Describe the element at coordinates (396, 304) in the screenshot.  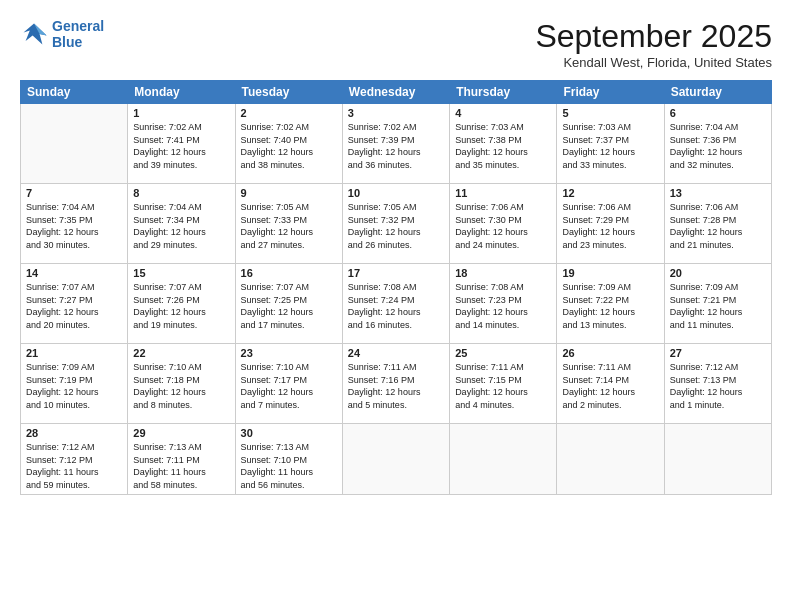
I see `calendar-week-3: 14Sunrise: 7:07 AM Sunset: 7:27 PM Dayli…` at that location.